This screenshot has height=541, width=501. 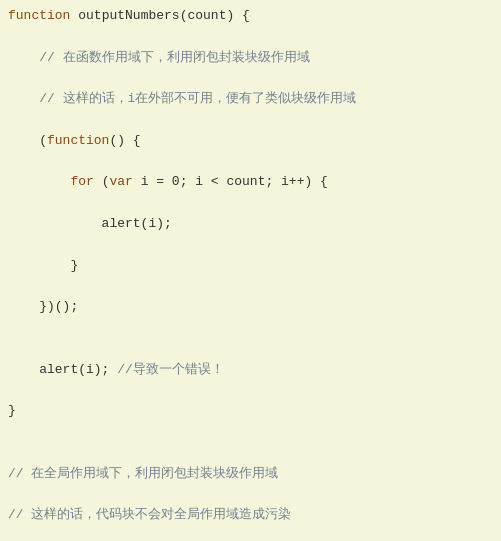 I want to click on code-line: // 这样的话，i在外部不可用，便有了类似块级作用域, so click(x=250, y=100).